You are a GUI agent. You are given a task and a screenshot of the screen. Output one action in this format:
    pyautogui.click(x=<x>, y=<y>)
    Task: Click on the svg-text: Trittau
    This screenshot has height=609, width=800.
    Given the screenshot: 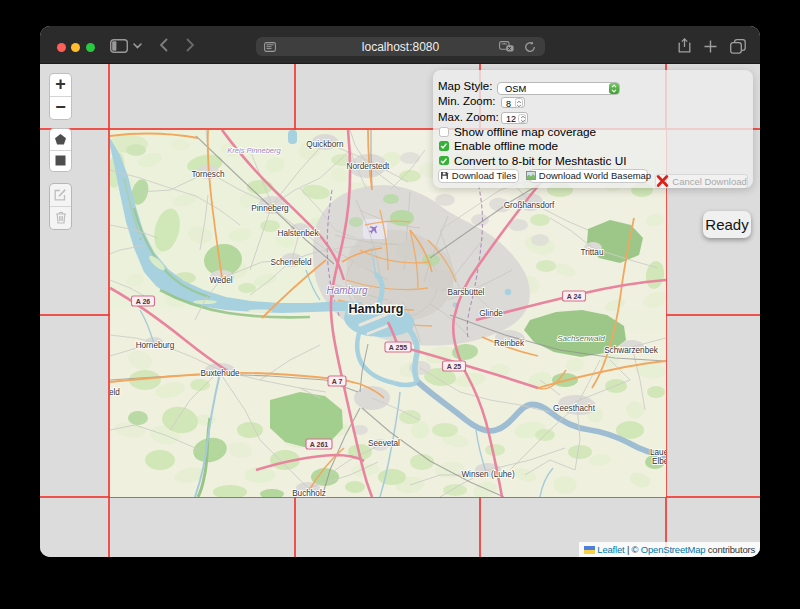 What is the action you would take?
    pyautogui.click(x=592, y=252)
    